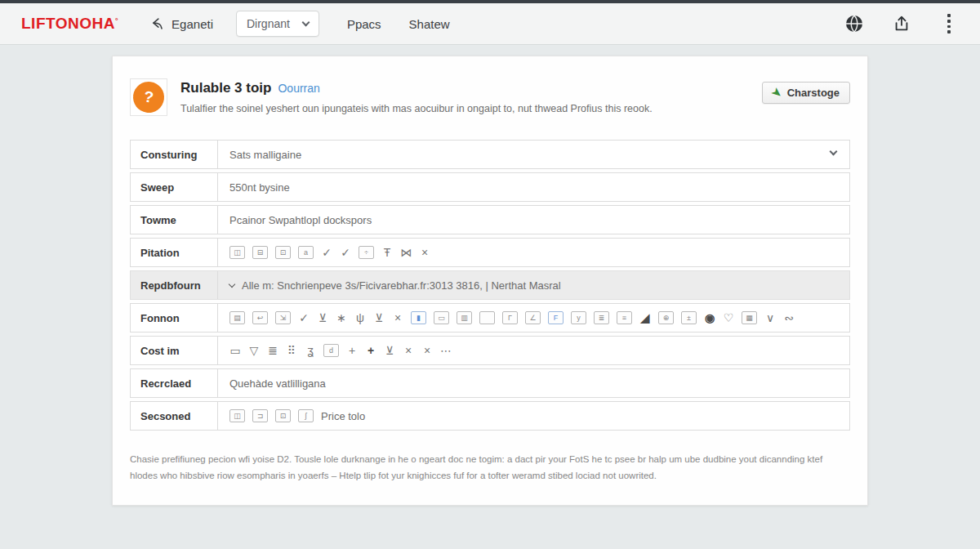 This screenshot has width=980, height=549. What do you see at coordinates (555, 318) in the screenshot?
I see `flag-icon: F` at bounding box center [555, 318].